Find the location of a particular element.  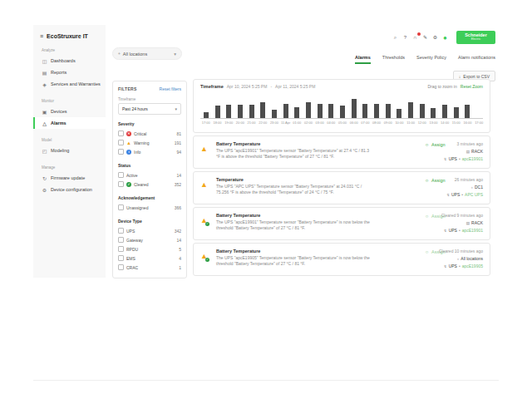

sidebar-item-device-configuration: ⚙Device configuration is located at coordinates (70, 190).